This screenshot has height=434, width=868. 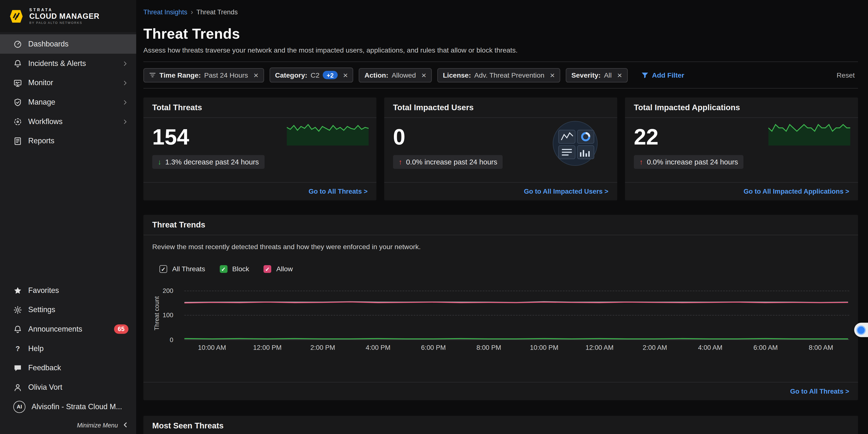 I want to click on applications-sparkline, so click(x=809, y=133).